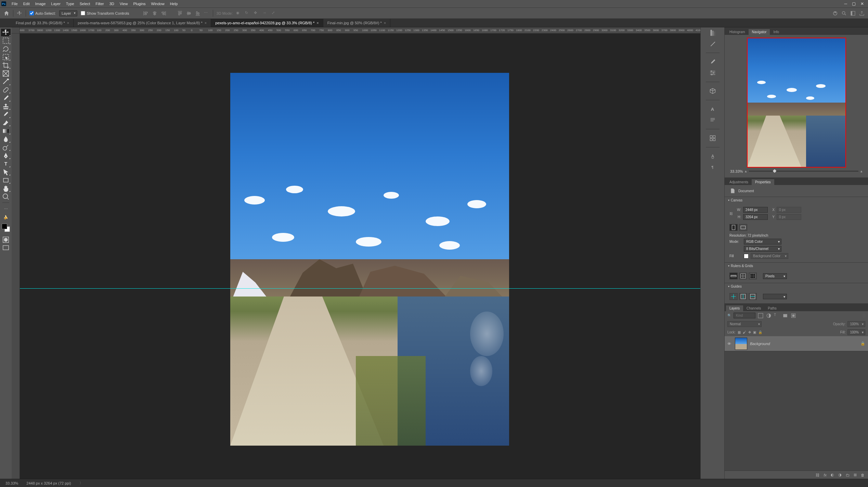  Describe the element at coordinates (735, 308) in the screenshot. I see `tab-layers: Layers` at that location.